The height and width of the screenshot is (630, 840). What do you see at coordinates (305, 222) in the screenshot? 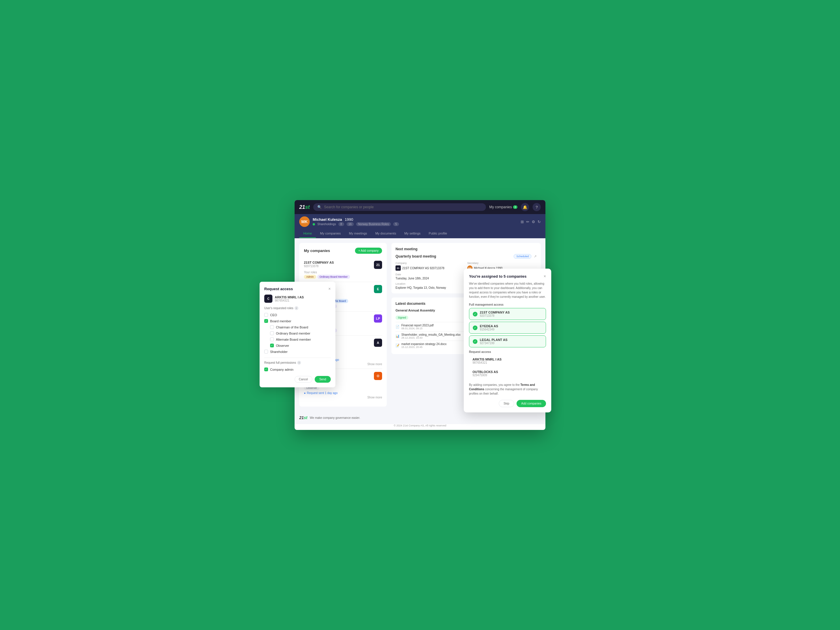
I see `avatar: MK` at bounding box center [305, 222].